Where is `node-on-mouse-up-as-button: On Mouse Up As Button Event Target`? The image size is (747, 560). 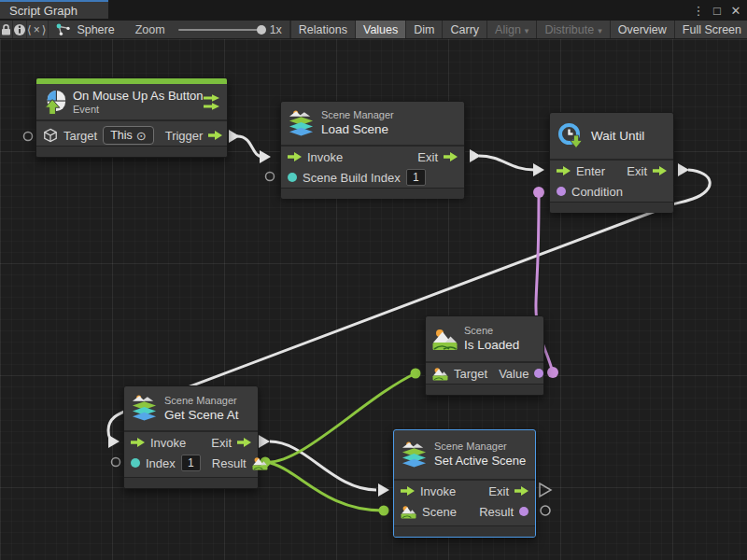
node-on-mouse-up-as-button: On Mouse Up As Button Event Target is located at coordinates (132, 118).